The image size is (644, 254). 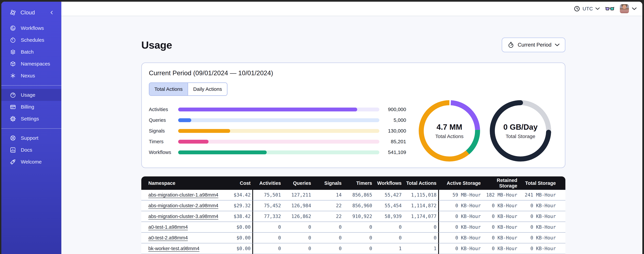 I want to click on bar-value: 85,201, so click(x=393, y=142).